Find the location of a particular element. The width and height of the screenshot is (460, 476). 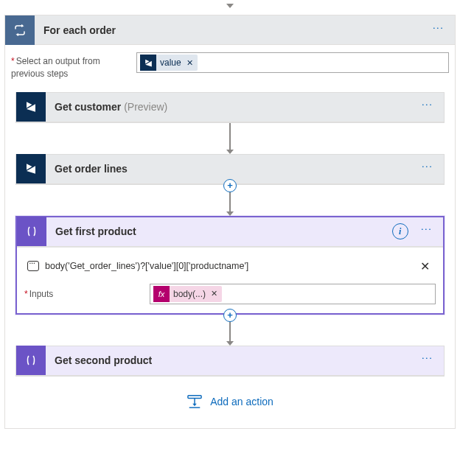

step-header-get-first-product: Get first product i is located at coordinates (230, 232).